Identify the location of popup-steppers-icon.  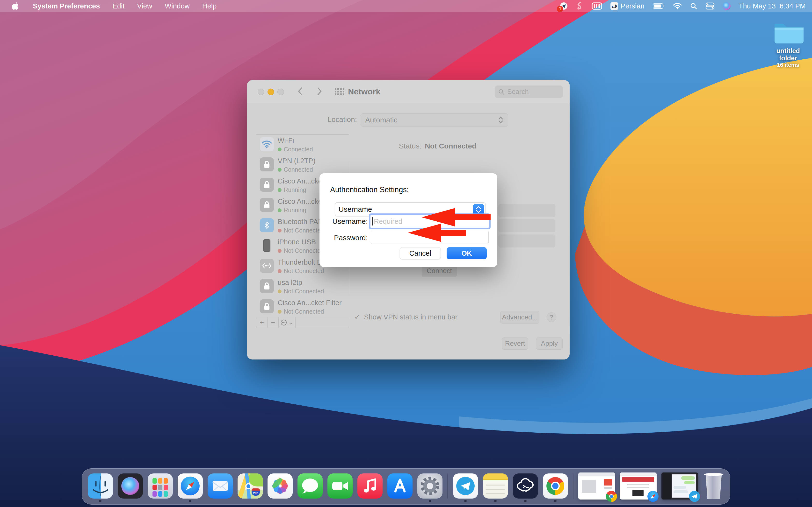
(501, 120).